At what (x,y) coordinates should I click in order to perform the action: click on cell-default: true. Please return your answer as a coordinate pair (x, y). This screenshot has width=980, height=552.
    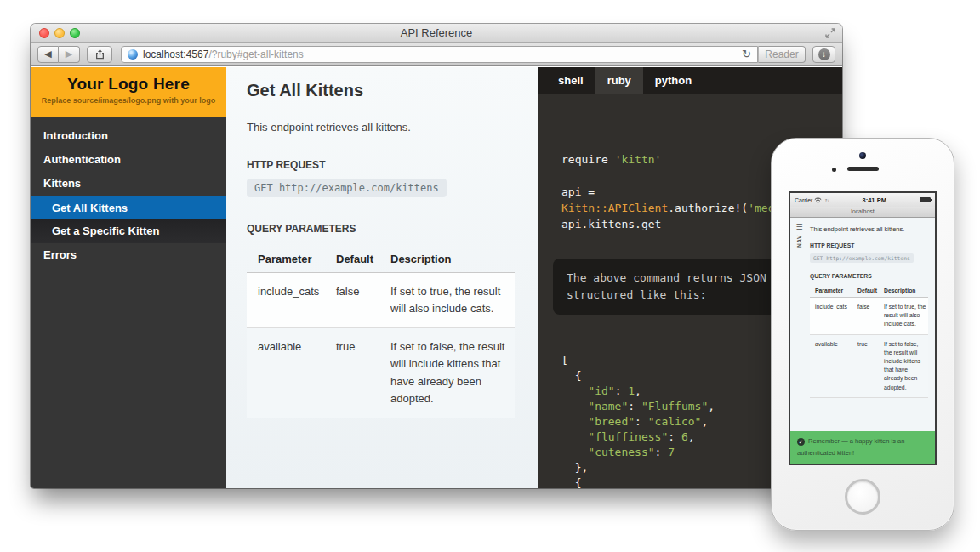
    Looking at the image, I should click on (352, 373).